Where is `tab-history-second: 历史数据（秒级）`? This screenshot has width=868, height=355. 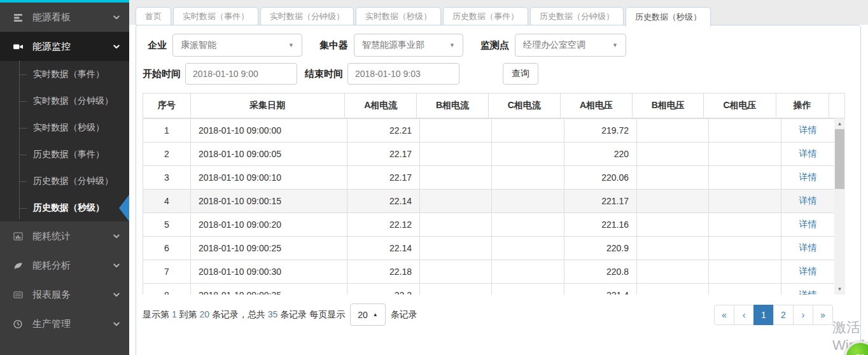
tab-history-second: 历史数据（秒级） is located at coordinates (668, 17).